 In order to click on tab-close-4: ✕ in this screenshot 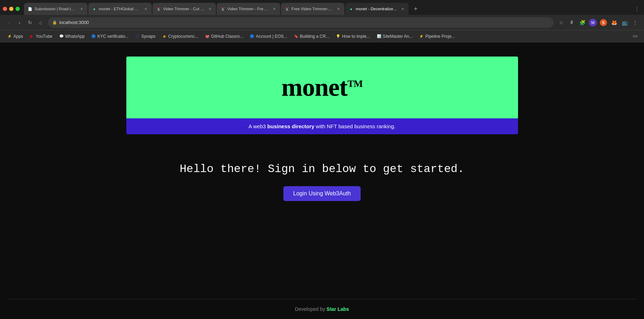, I will do `click(274, 9)`.